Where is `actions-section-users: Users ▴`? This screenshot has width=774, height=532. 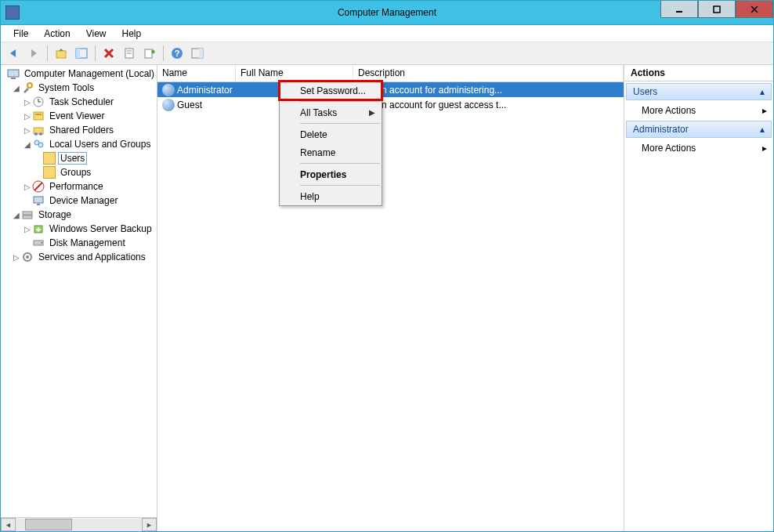 actions-section-users: Users ▴ is located at coordinates (699, 92).